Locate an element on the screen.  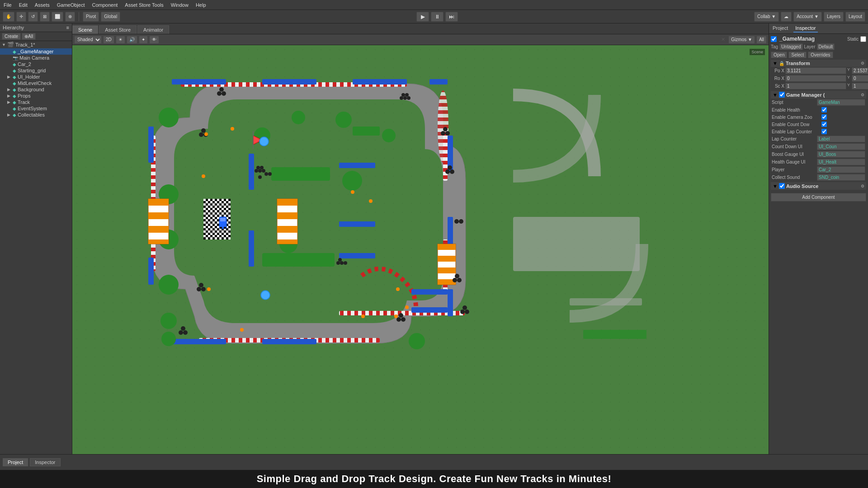
obj-enabled-checkbox is located at coordinates (774, 39).